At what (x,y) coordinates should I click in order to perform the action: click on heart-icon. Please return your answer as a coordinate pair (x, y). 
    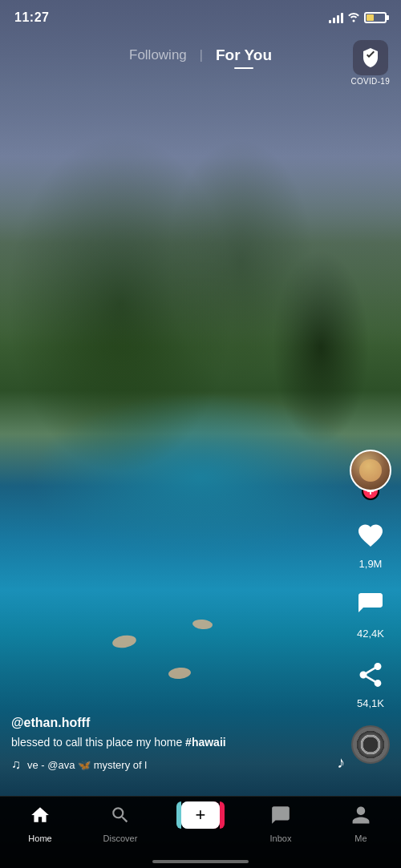
    Looking at the image, I should click on (371, 535).